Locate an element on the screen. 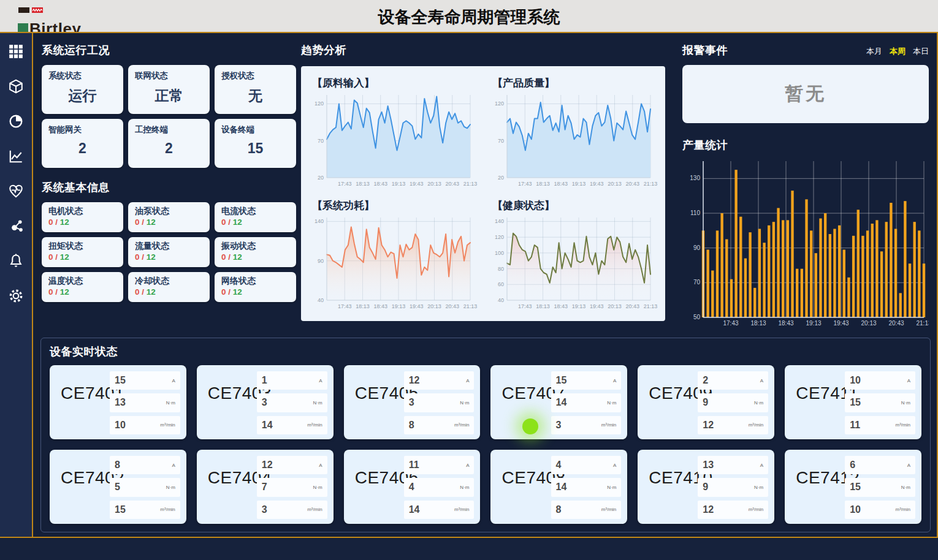 This screenshot has height=560, width=938. device-card: CE7402 8A 5N·m 15m³/min is located at coordinates (118, 486).